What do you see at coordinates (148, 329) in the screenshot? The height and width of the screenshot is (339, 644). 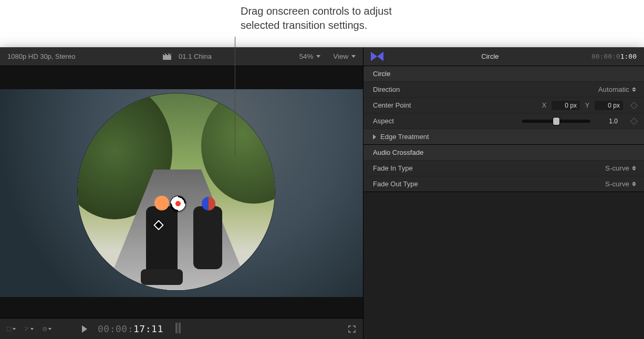 I see `timecode-highlight: 17:11` at bounding box center [148, 329].